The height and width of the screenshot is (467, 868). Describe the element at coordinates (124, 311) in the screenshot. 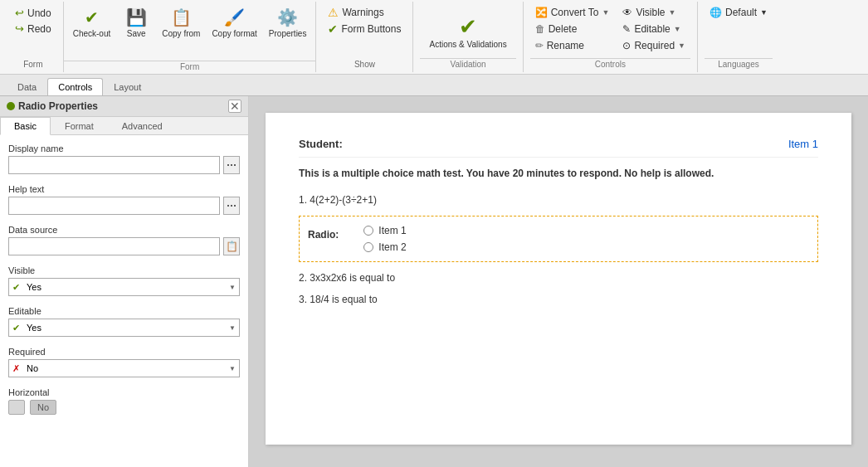

I see `editable-field-label: Editable` at that location.